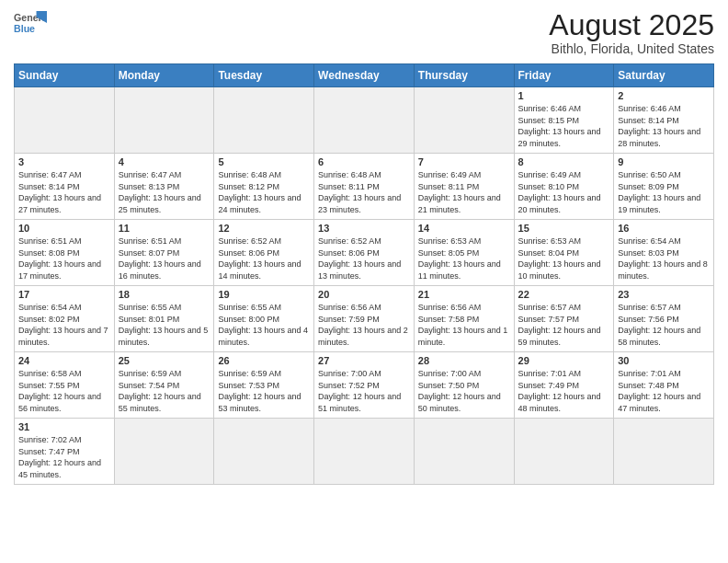 This screenshot has width=728, height=563. Describe the element at coordinates (164, 385) in the screenshot. I see `table-row: 25Sunrise: 6:59 AM Sunset: 7:54 PM Dayli…` at that location.